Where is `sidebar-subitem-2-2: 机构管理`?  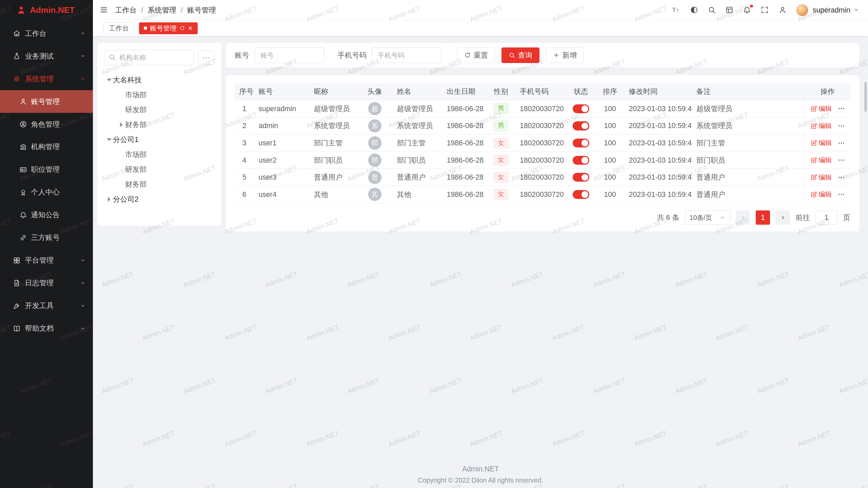 sidebar-subitem-2-2: 机构管理 is located at coordinates (46, 147).